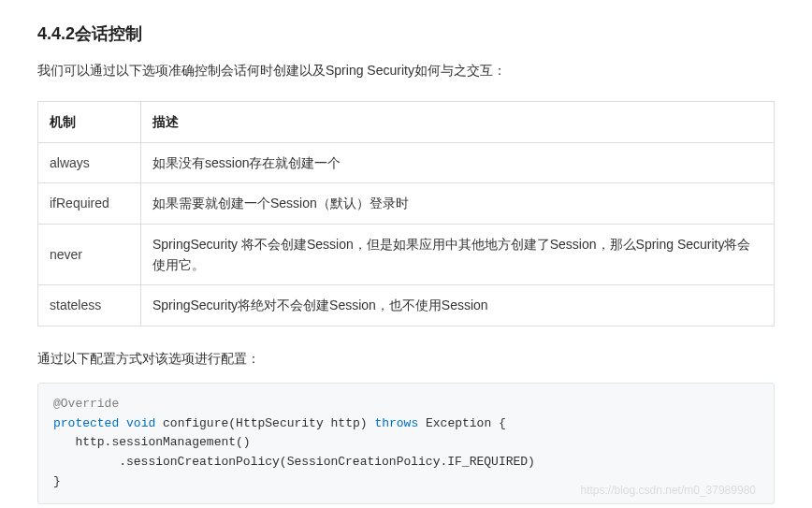 The width and height of the screenshot is (812, 508). Describe the element at coordinates (406, 204) in the screenshot. I see `table-row: ifRequired 如果需要就创建一个Session（默认）登录时` at that location.